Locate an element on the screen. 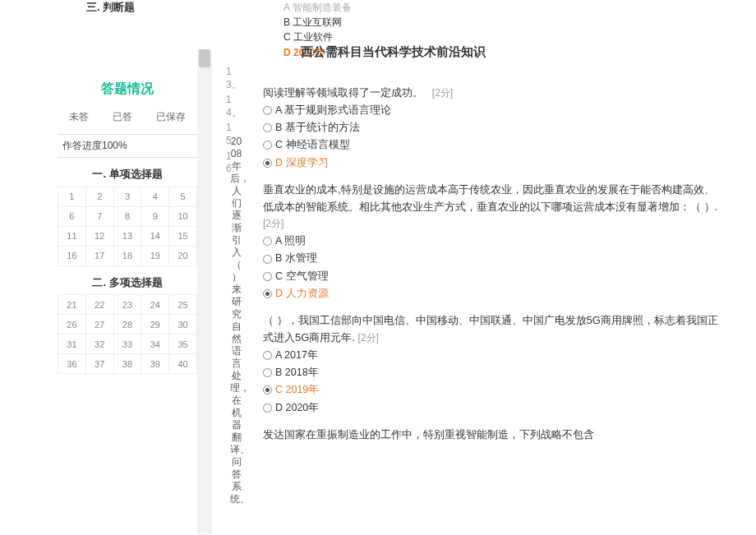  question-cell: 39 is located at coordinates (155, 364).